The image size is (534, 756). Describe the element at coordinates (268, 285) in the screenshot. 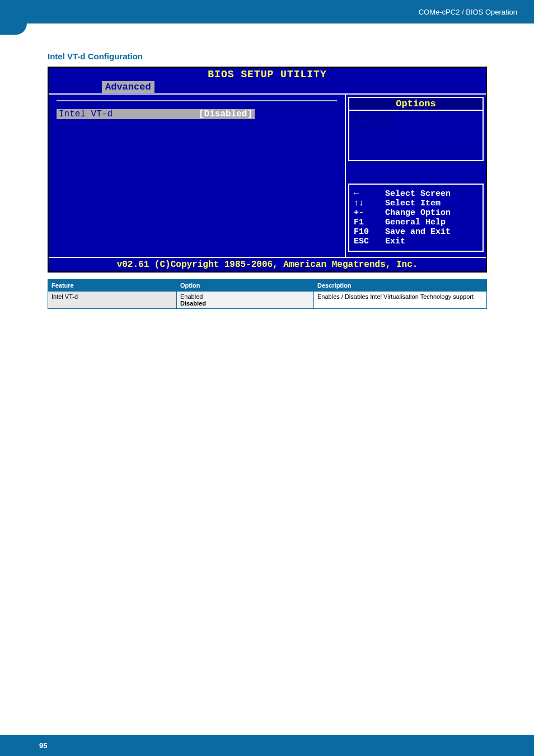

I see `table-header-row: Feature Option Description` at that location.